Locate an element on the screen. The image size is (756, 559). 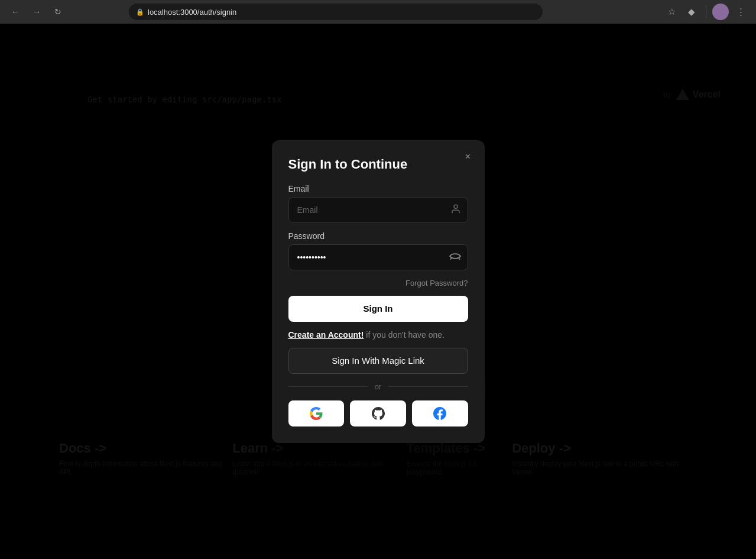
close-button: × is located at coordinates (468, 157).